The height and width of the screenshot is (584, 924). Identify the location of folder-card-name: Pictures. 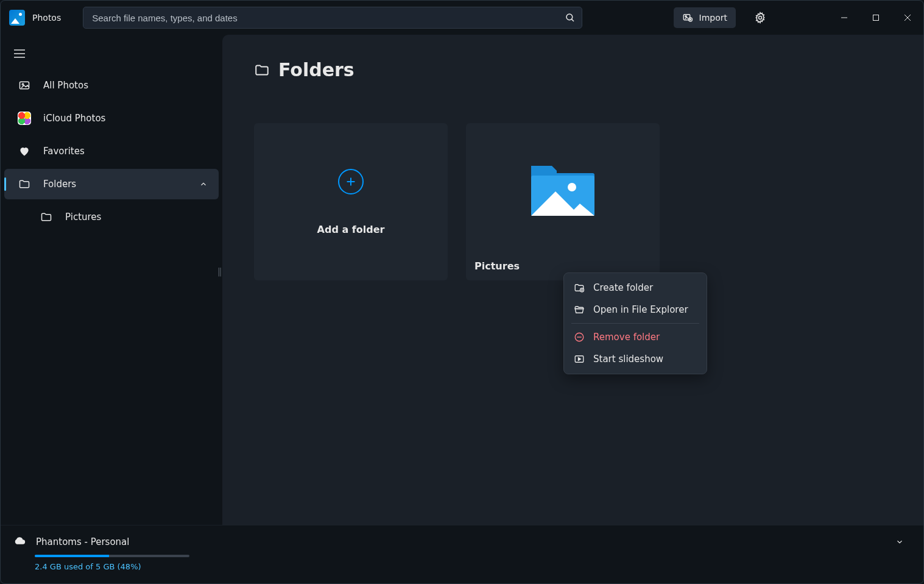
(497, 266).